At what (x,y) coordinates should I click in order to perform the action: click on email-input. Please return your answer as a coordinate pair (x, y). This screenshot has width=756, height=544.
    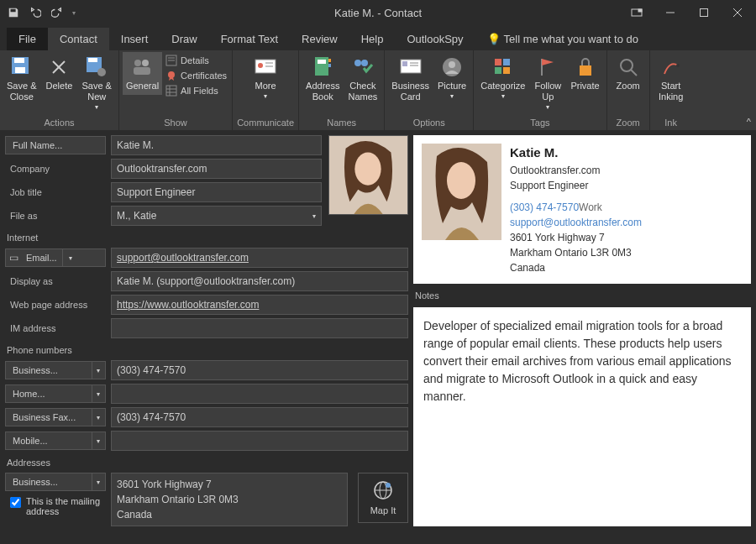
    Looking at the image, I should click on (260, 258).